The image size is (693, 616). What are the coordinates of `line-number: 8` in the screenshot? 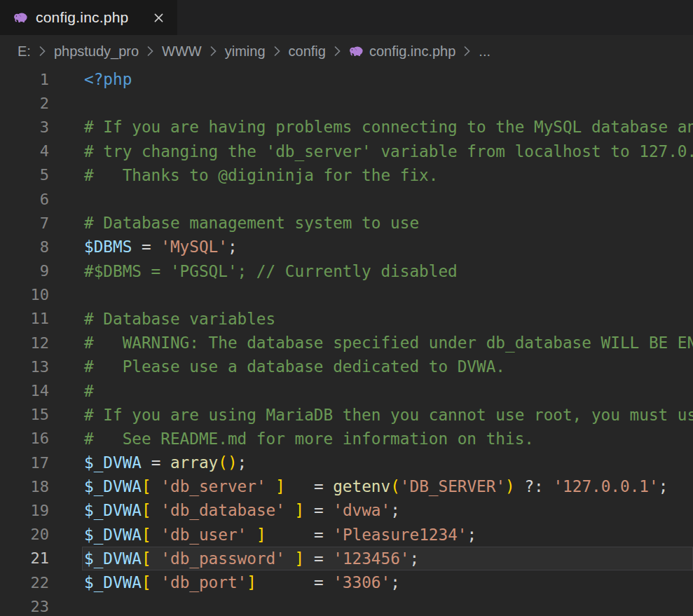 It's located at (25, 247).